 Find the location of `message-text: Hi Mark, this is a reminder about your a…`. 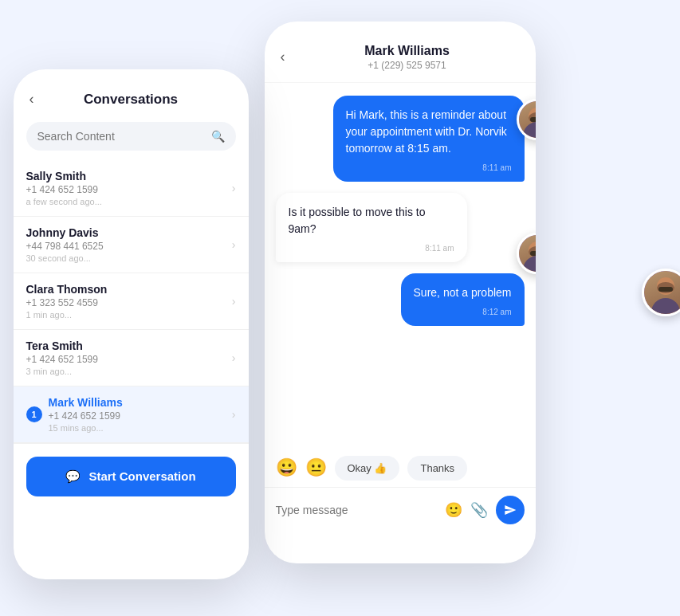

message-text: Hi Mark, this is a reminder about your a… is located at coordinates (426, 131).